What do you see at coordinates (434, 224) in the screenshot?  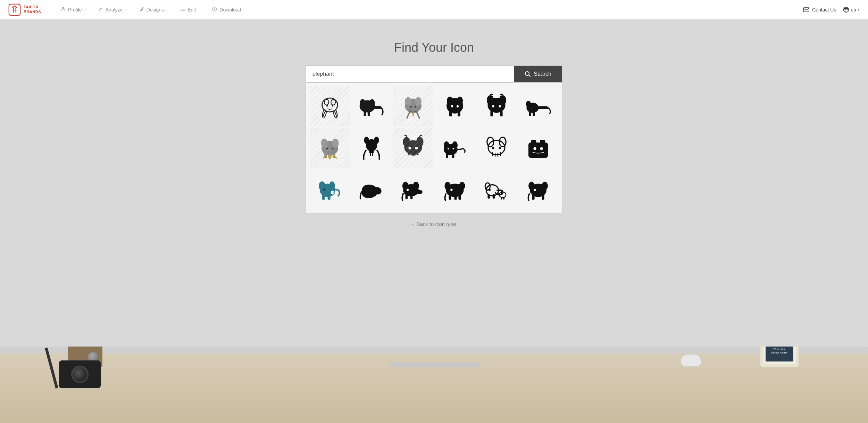 I see `back-to-icon-type-link: ‹ Back to icon type` at bounding box center [434, 224].